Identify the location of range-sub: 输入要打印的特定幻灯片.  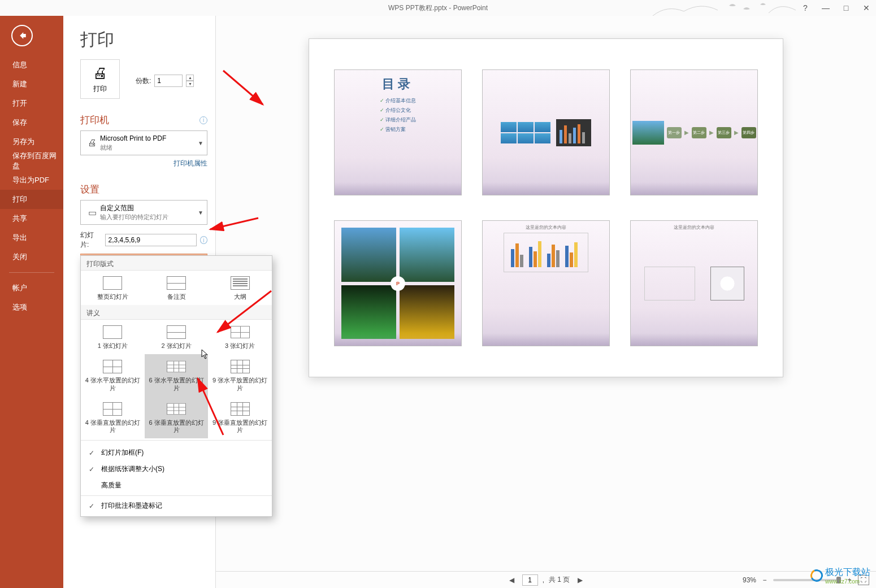
(149, 217).